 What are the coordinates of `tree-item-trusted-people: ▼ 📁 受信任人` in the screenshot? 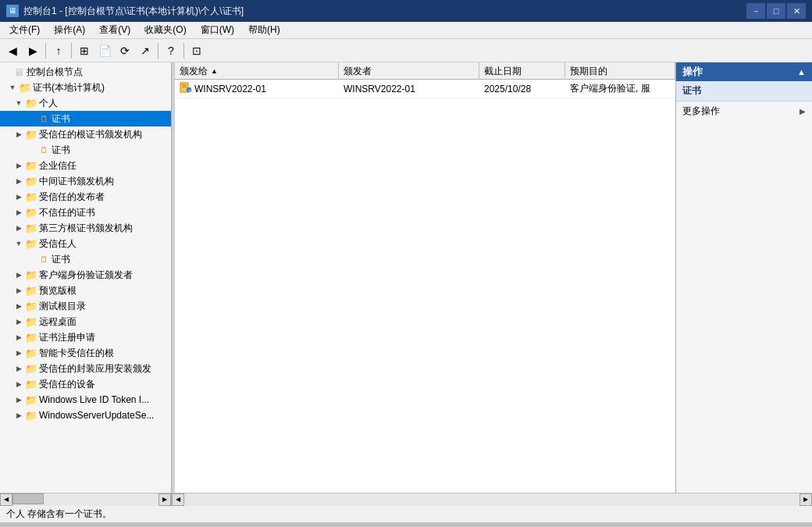 It's located at (86, 244).